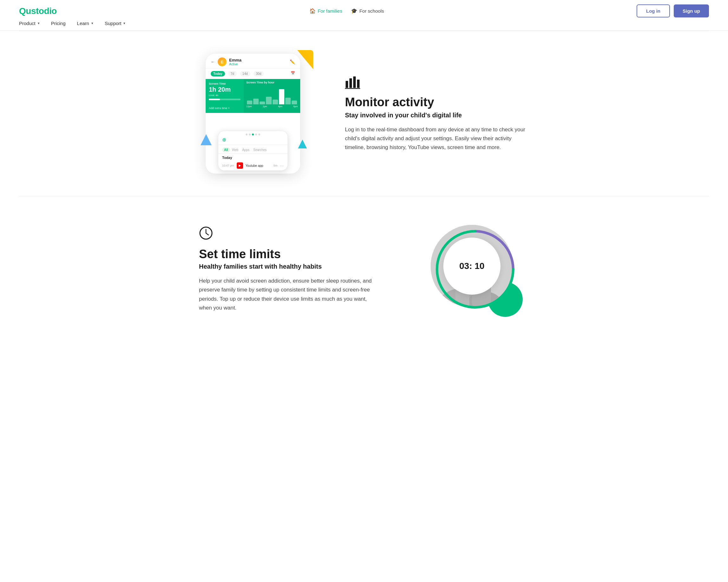  I want to click on learn-chevron-icon: ▾, so click(93, 23).